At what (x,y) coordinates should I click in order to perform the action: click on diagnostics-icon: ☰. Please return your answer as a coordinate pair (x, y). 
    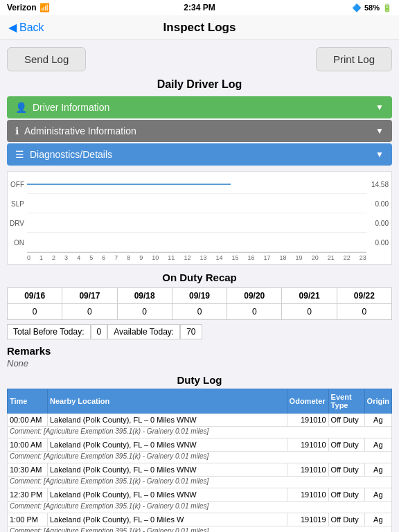
    Looking at the image, I should click on (19, 154).